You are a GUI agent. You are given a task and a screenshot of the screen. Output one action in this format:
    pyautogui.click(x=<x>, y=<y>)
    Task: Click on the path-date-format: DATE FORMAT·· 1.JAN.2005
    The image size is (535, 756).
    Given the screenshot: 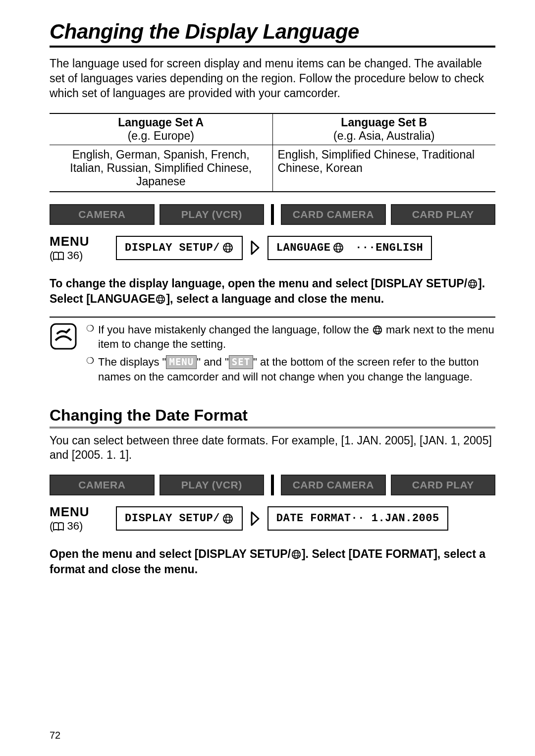 What is the action you would take?
    pyautogui.click(x=358, y=518)
    